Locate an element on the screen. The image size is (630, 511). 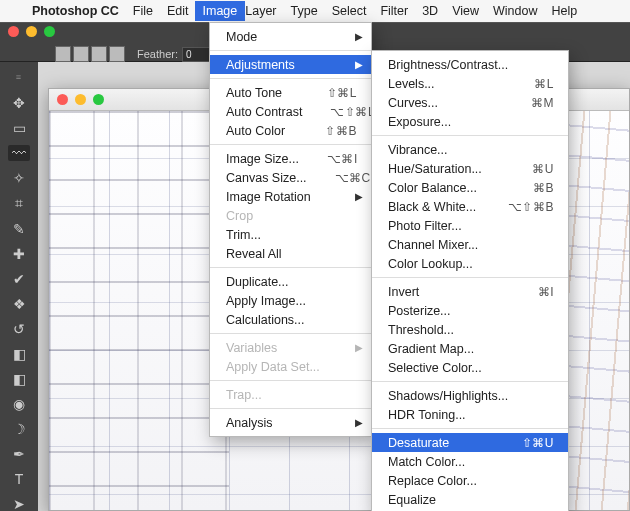
lasso-tool: 〰 is located at coordinates (19, 153).